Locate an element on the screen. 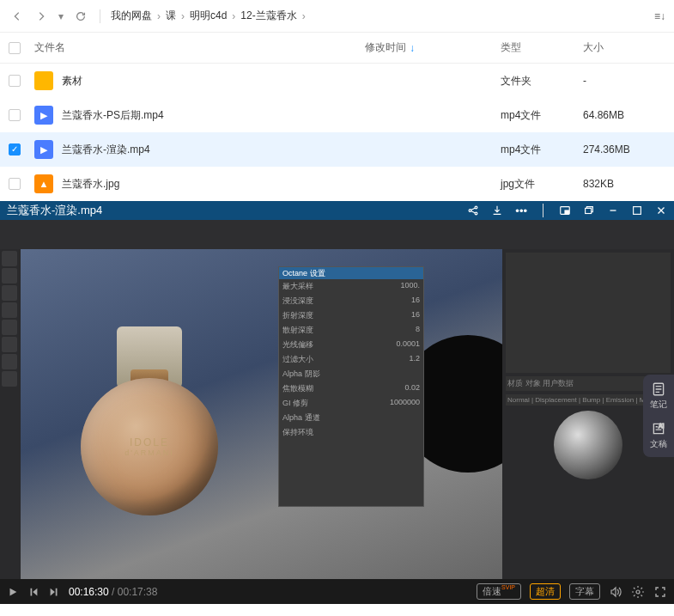  file-size: 832KB is located at coordinates (624, 184).